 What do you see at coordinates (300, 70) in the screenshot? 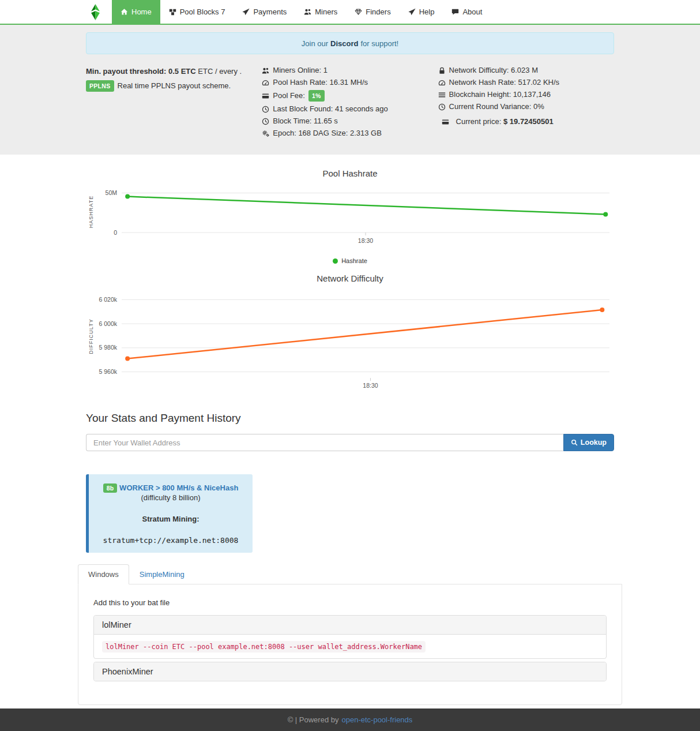
I see `miners-online-text: Miners Online: 1` at bounding box center [300, 70].